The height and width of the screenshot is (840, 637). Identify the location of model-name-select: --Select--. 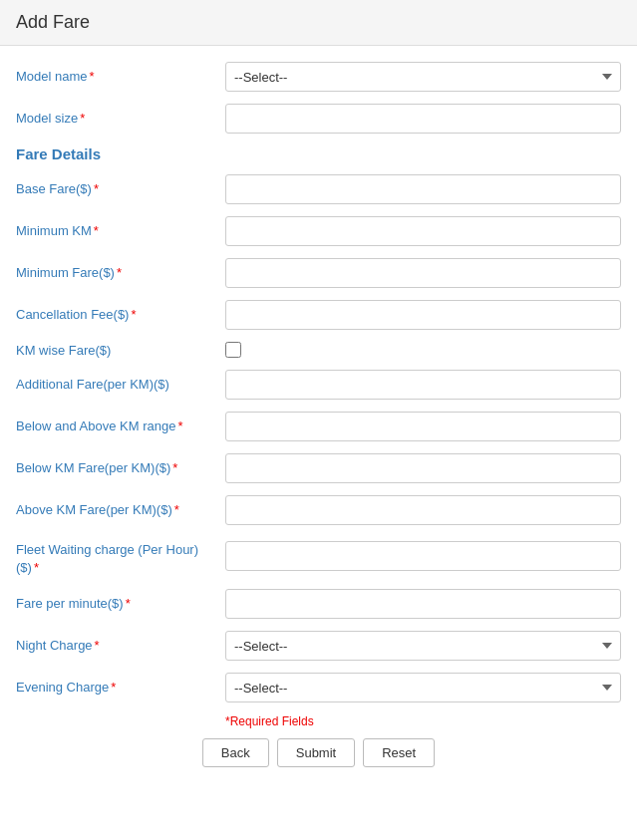
(423, 77).